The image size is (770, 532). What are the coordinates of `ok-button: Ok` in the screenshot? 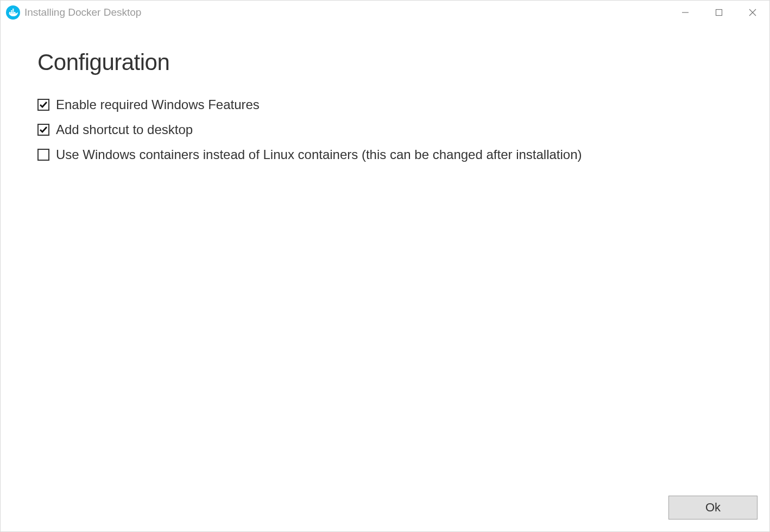 It's located at (713, 508).